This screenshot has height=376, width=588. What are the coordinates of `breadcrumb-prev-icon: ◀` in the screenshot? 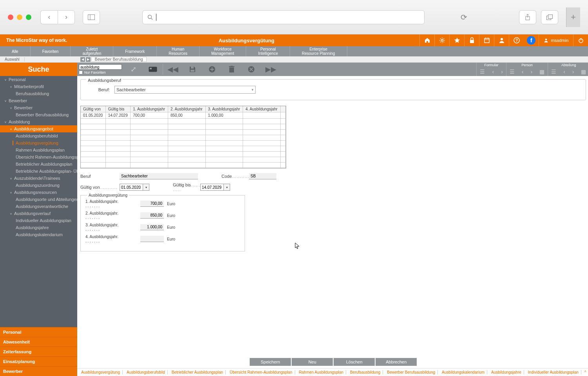 It's located at (83, 60).